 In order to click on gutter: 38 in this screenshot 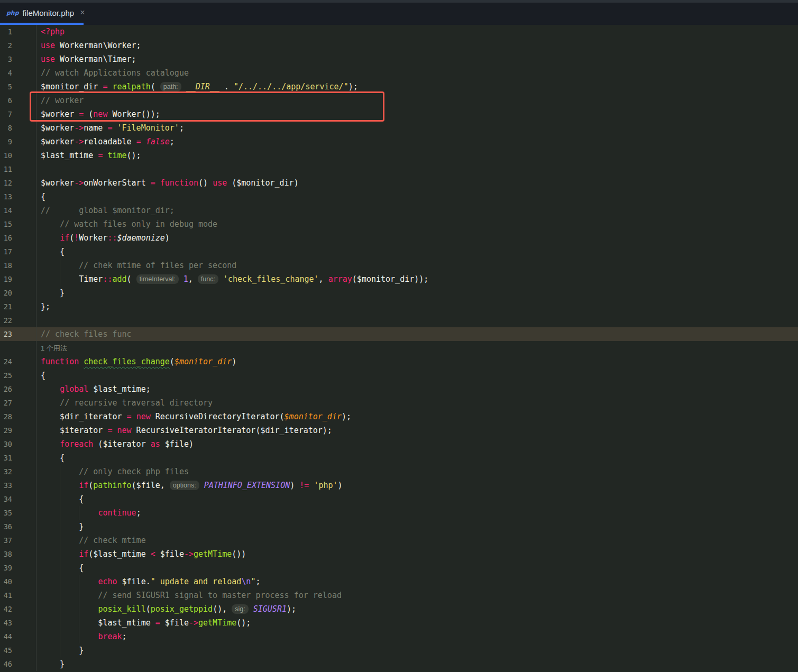, I will do `click(18, 554)`.